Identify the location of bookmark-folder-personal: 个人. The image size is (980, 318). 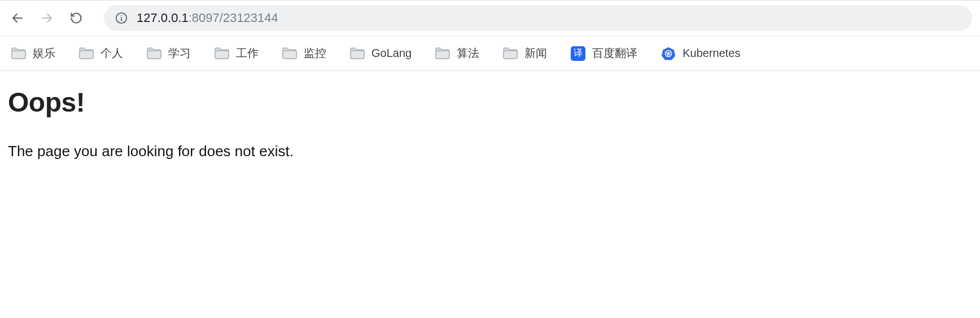
(101, 53).